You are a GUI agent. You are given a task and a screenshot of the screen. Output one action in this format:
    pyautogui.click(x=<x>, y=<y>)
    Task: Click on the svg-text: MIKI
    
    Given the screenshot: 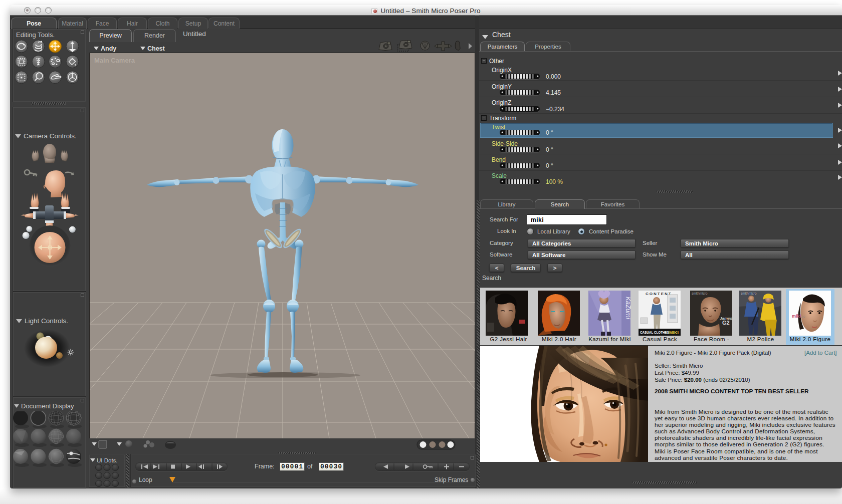 What is the action you would take?
    pyautogui.click(x=674, y=333)
    